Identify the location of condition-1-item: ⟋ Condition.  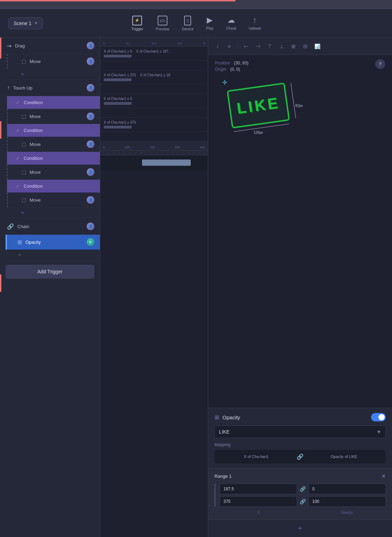
(54, 102).